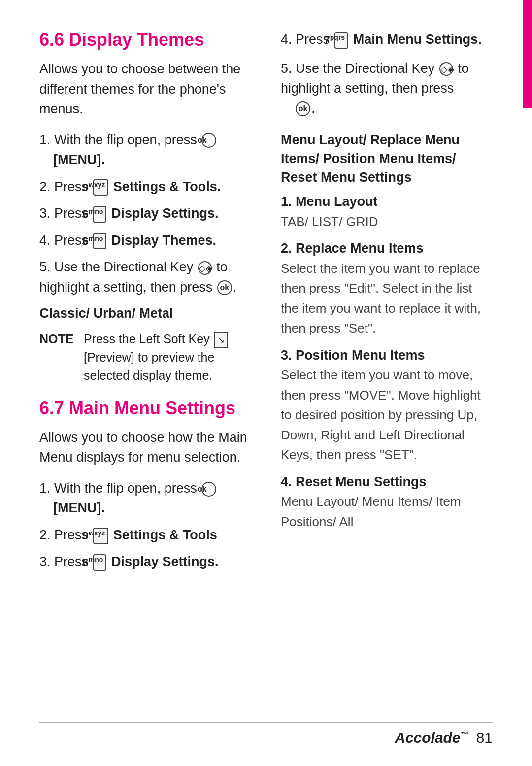 This screenshot has height=766, width=532. Describe the element at coordinates (387, 502) in the screenshot. I see `sub-item-4: 4. Reset Menu Settings Menu Layout/ Menu…` at that location.